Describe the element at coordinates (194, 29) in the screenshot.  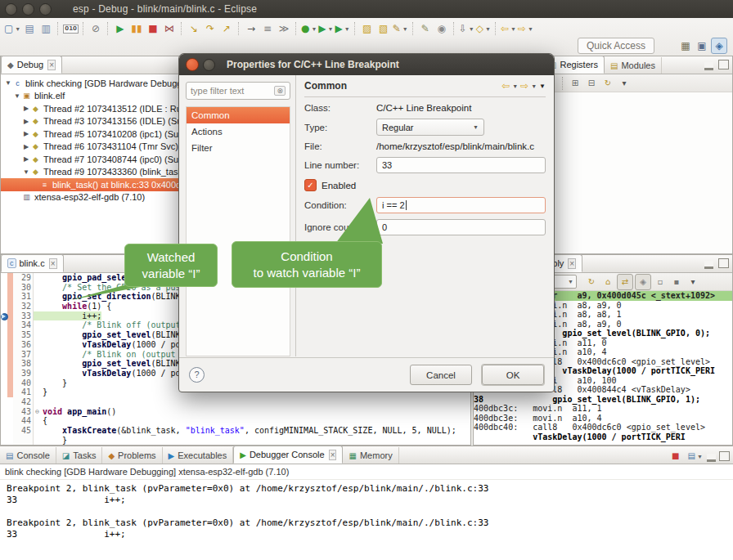
I see `step-into-icon: ↘` at that location.